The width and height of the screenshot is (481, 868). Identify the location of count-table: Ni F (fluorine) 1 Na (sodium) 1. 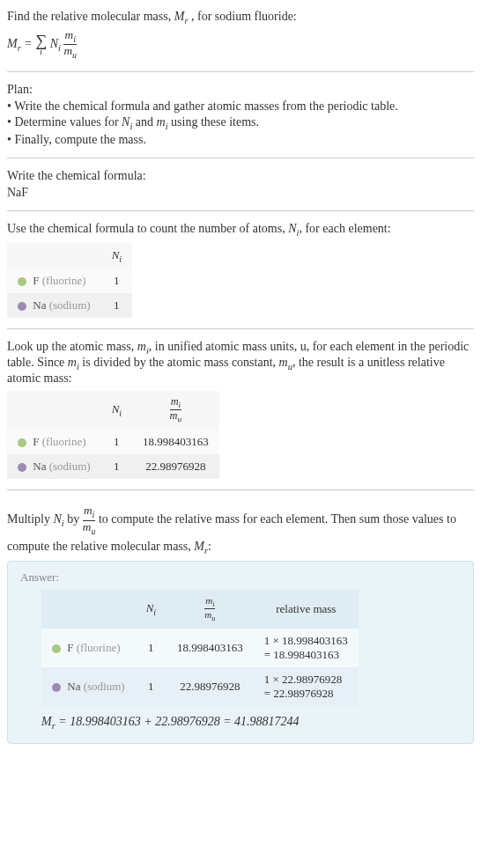
(70, 281).